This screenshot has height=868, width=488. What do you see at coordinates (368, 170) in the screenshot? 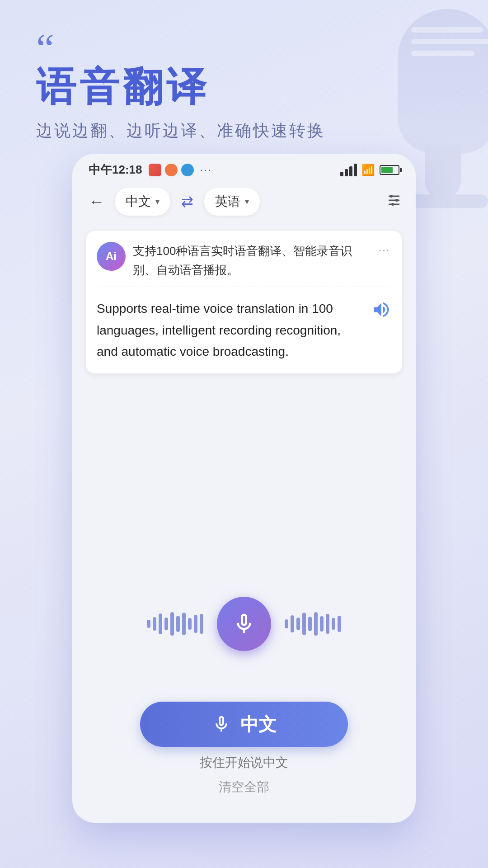
I see `wifi-icon: 📶` at bounding box center [368, 170].